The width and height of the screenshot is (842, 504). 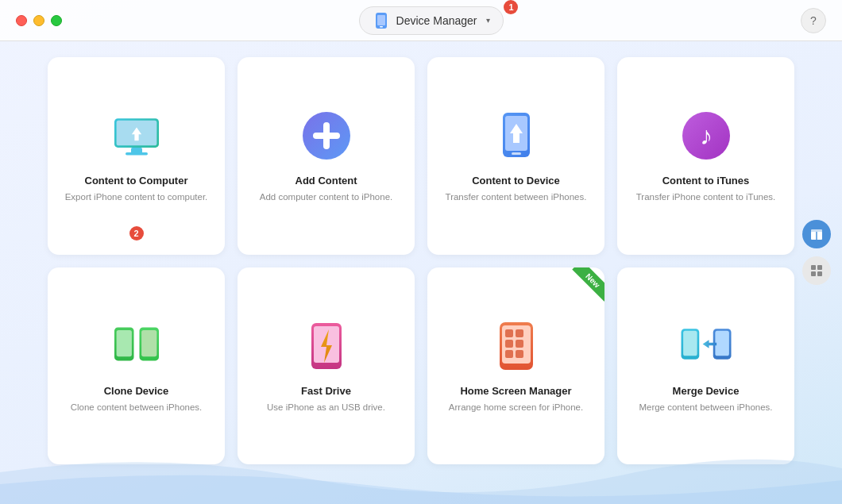 What do you see at coordinates (39, 21) in the screenshot?
I see `traffic-lights` at bounding box center [39, 21].